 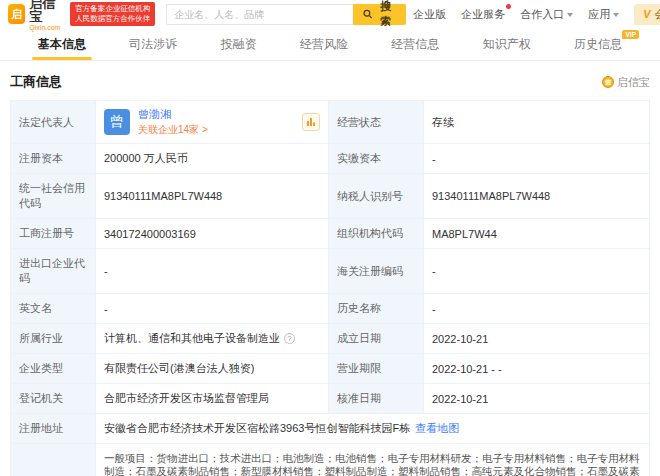 I want to click on row-label: 营业期限, so click(x=376, y=368).